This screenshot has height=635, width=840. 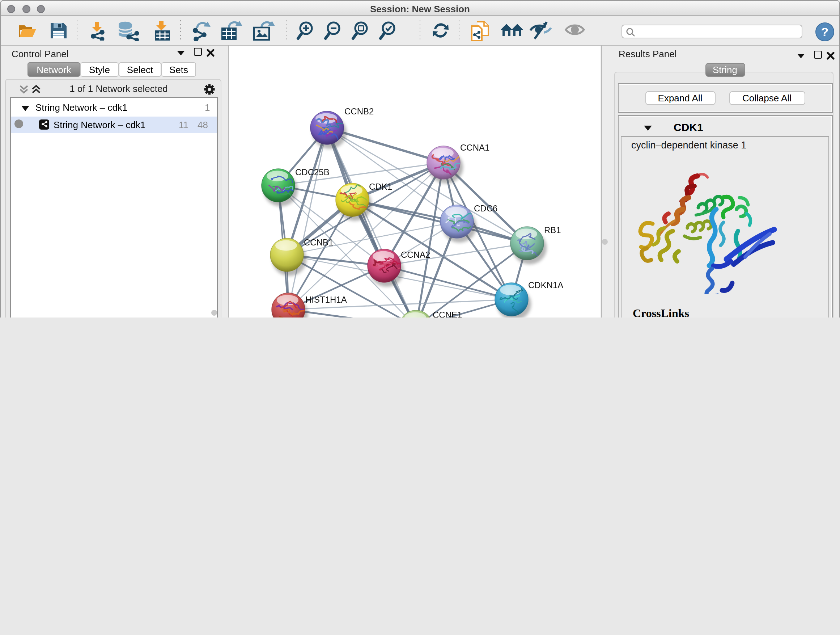 I want to click on svg-text: CDC6, so click(x=486, y=208).